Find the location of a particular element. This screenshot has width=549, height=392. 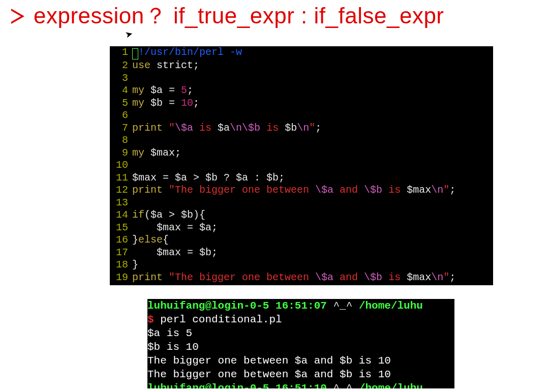

line-number: 5 is located at coordinates (121, 104).